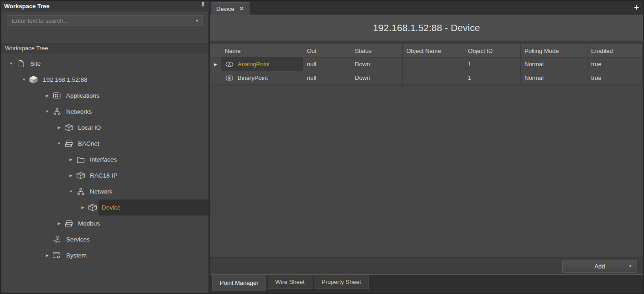  I want to click on tree-item-label: Applications, so click(83, 96).